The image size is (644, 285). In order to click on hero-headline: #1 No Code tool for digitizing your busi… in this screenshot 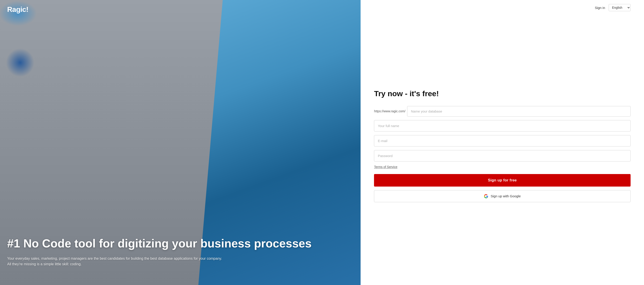, I will do `click(170, 244)`.